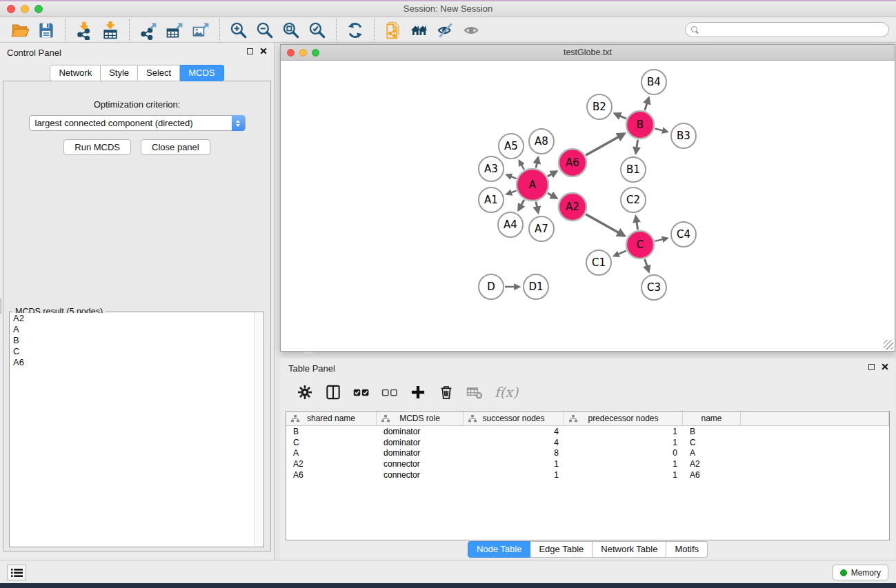 Image resolution: width=896 pixels, height=588 pixels. I want to click on tab-style: Style, so click(119, 73).